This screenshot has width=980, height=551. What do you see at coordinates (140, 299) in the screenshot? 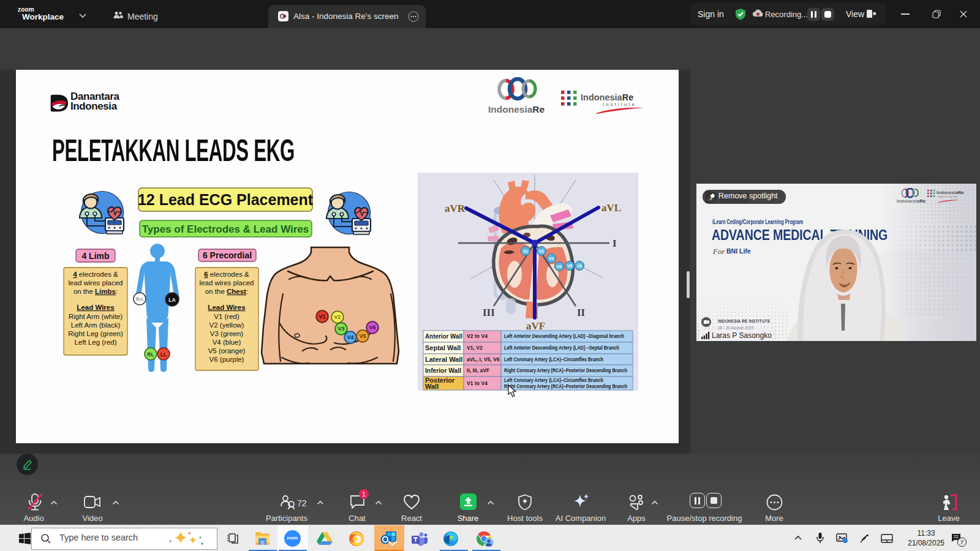
I see `svg-text: RA` at bounding box center [140, 299].